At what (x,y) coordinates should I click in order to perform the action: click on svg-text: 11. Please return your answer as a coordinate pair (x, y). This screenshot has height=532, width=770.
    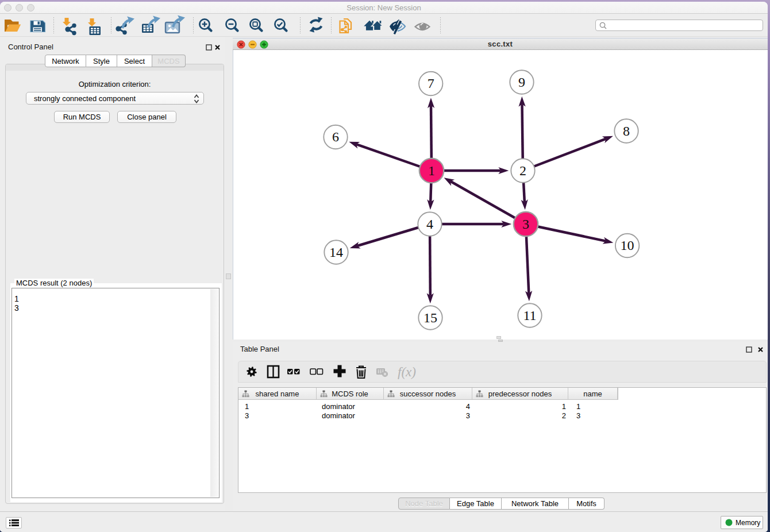
    Looking at the image, I should click on (530, 315).